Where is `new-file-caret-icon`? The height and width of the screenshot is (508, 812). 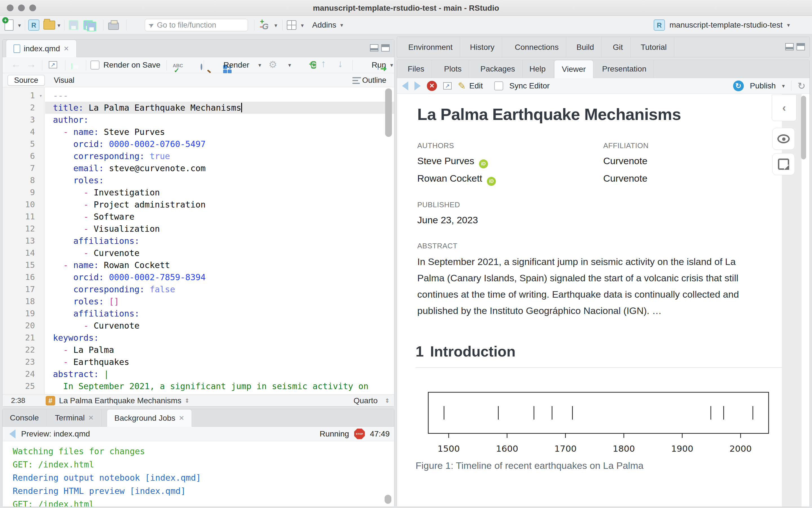
new-file-caret-icon is located at coordinates (19, 25).